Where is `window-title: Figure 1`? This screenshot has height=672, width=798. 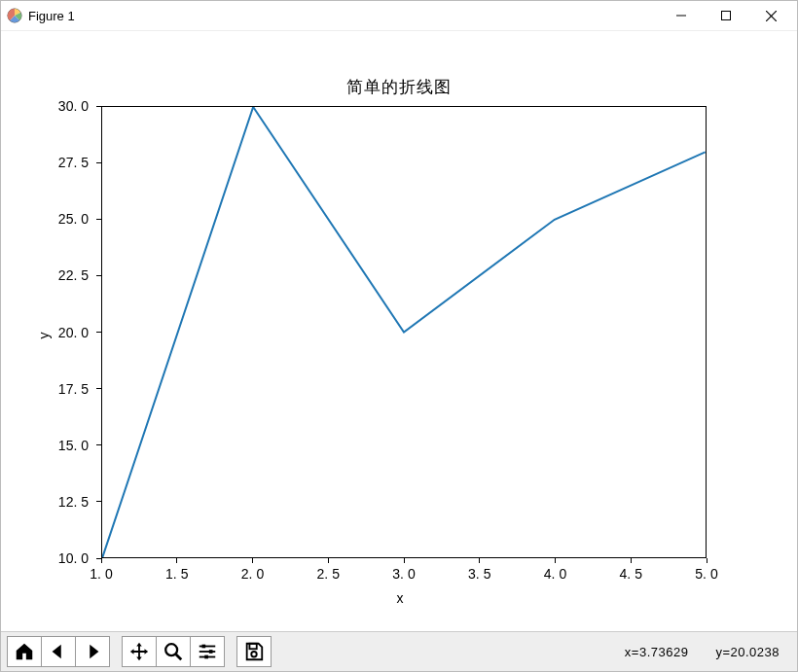 window-title: Figure 1 is located at coordinates (52, 16).